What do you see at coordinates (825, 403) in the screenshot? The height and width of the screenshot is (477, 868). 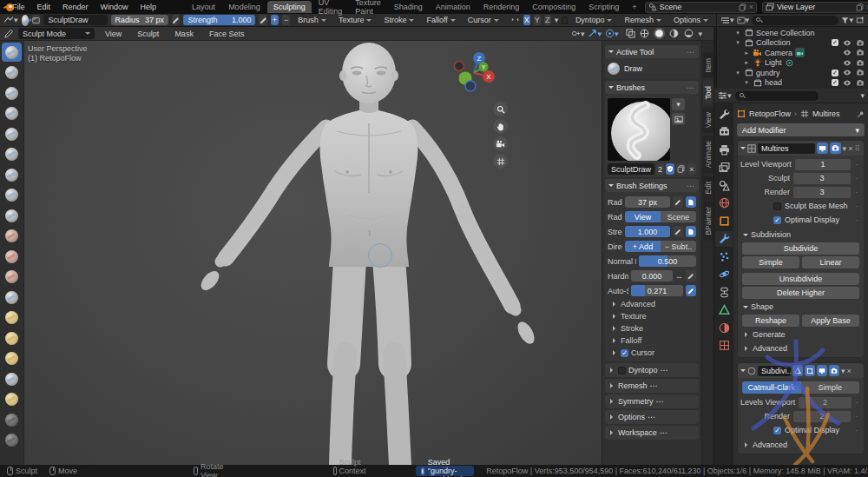 I see `levels-viewport-field: 2` at bounding box center [825, 403].